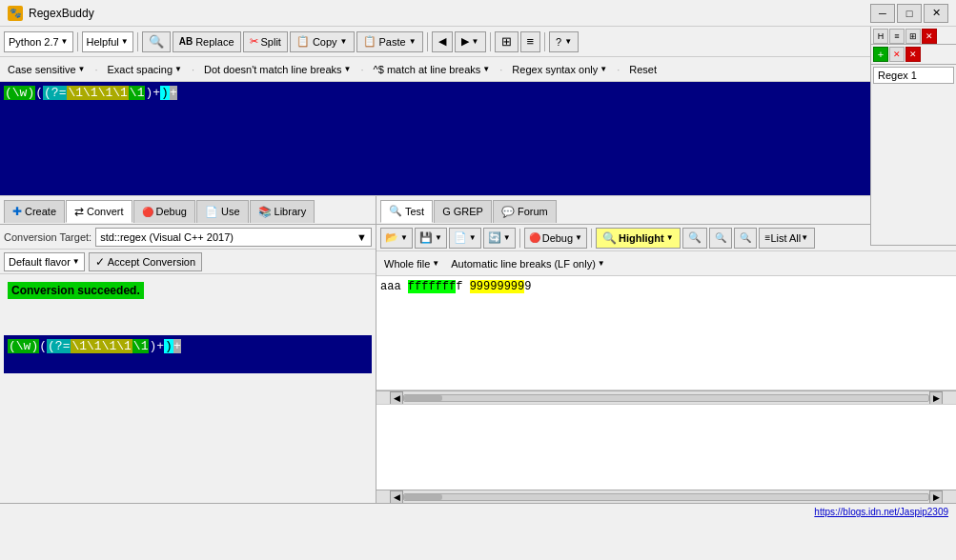 The height and width of the screenshot is (560, 956). I want to click on bottom-area-hscrollbar: ◀ ▶, so click(666, 496).